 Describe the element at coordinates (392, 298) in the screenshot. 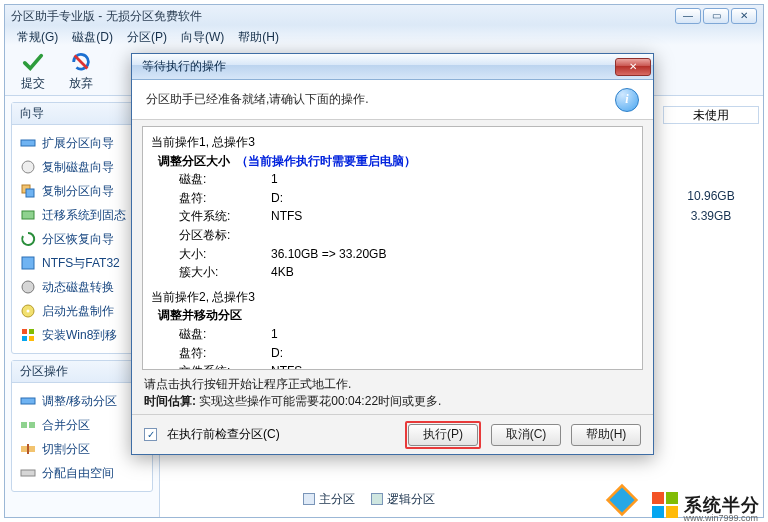

I see `op2-header: 当前操作2, 总操作3` at that location.